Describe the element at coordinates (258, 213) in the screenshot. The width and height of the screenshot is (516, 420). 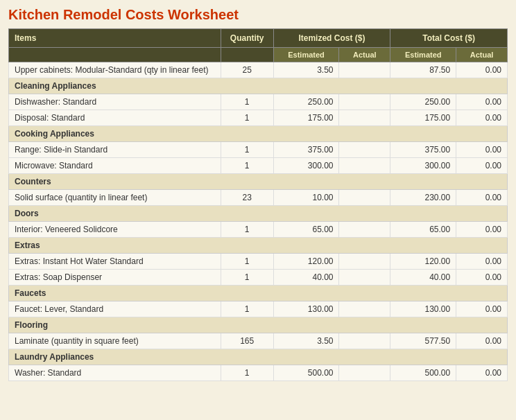
I see `category-row: Doors` at that location.